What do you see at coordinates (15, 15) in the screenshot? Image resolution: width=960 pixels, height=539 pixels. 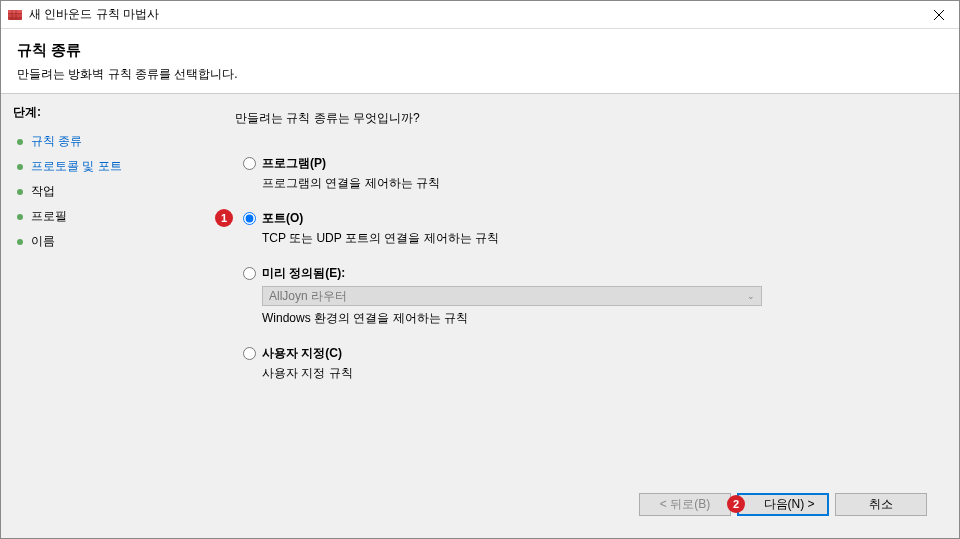 I see `firewall-icon` at bounding box center [15, 15].